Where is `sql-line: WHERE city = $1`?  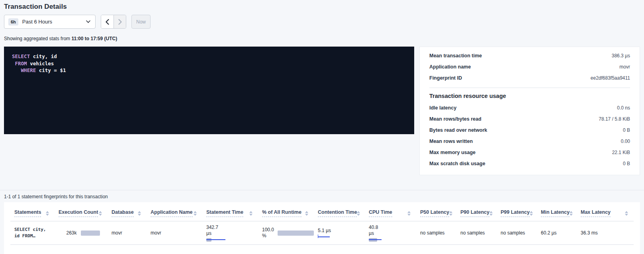
sql-line: WHERE city = $1 is located at coordinates (209, 70).